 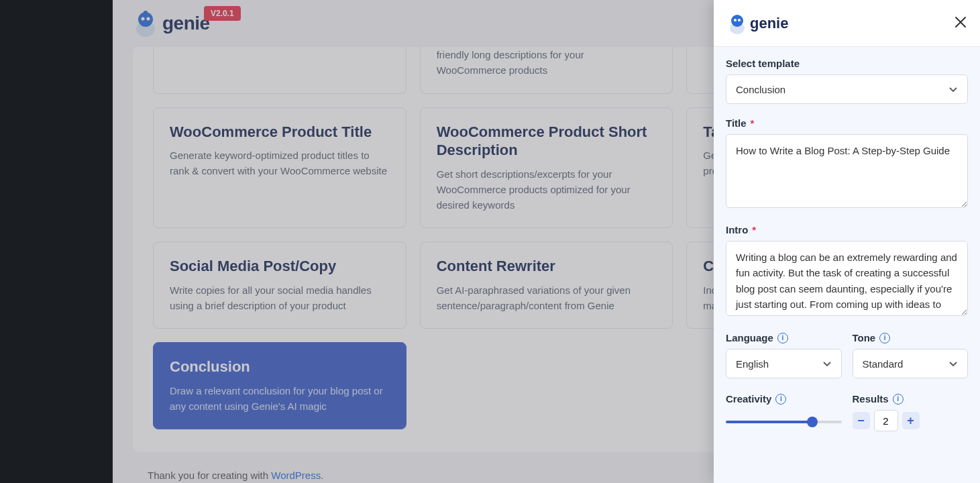 What do you see at coordinates (847, 89) in the screenshot?
I see `template-select: Conclusion` at bounding box center [847, 89].